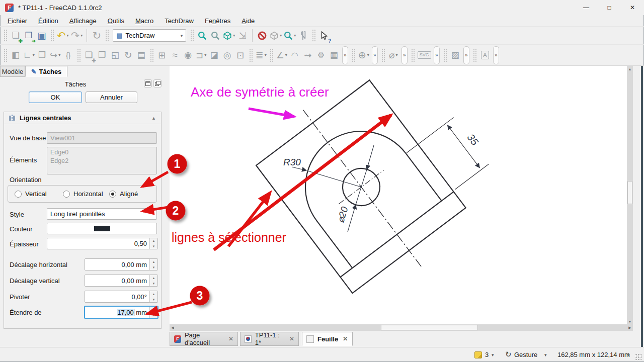 The width and height of the screenshot is (644, 362). Describe the element at coordinates (188, 55) in the screenshot. I see `active-view-icon: ◉` at that location.